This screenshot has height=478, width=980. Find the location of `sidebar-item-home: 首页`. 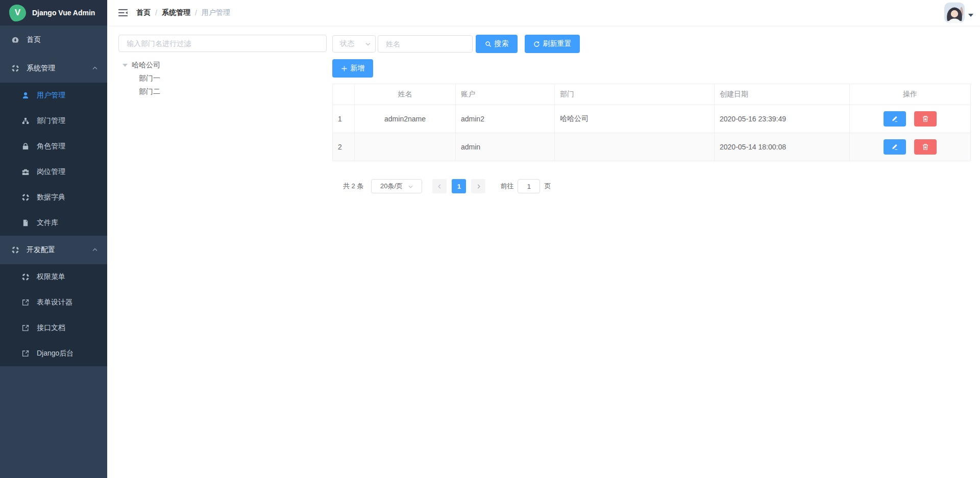

sidebar-item-home: 首页 is located at coordinates (54, 40).